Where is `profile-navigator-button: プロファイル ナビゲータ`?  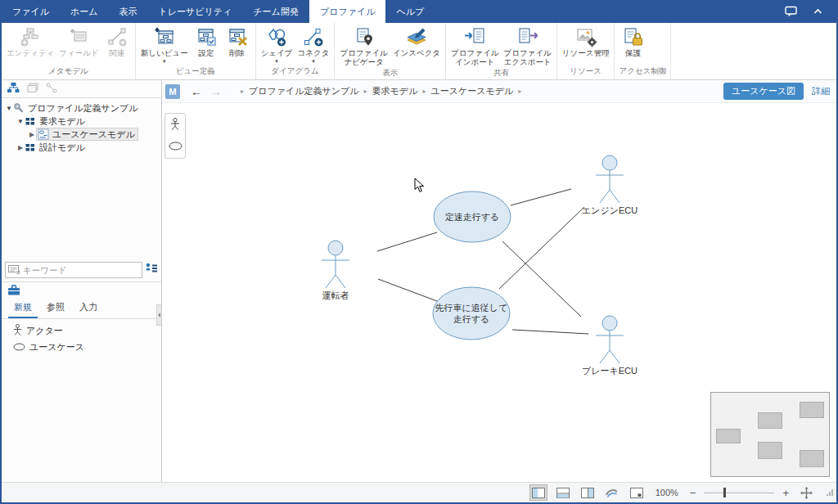 profile-navigator-button: プロファイル ナビゲータ is located at coordinates (363, 45).